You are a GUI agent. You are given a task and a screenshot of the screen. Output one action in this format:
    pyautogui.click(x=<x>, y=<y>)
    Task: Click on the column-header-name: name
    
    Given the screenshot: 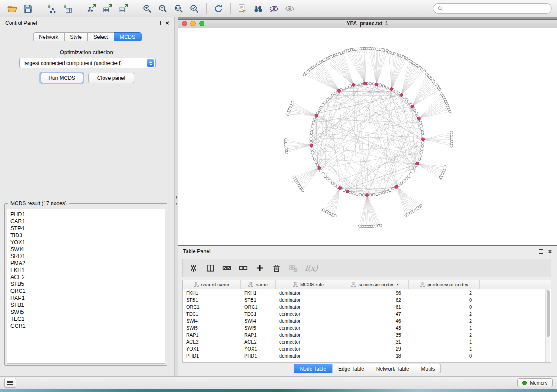 What is the action you would take?
    pyautogui.click(x=258, y=285)
    